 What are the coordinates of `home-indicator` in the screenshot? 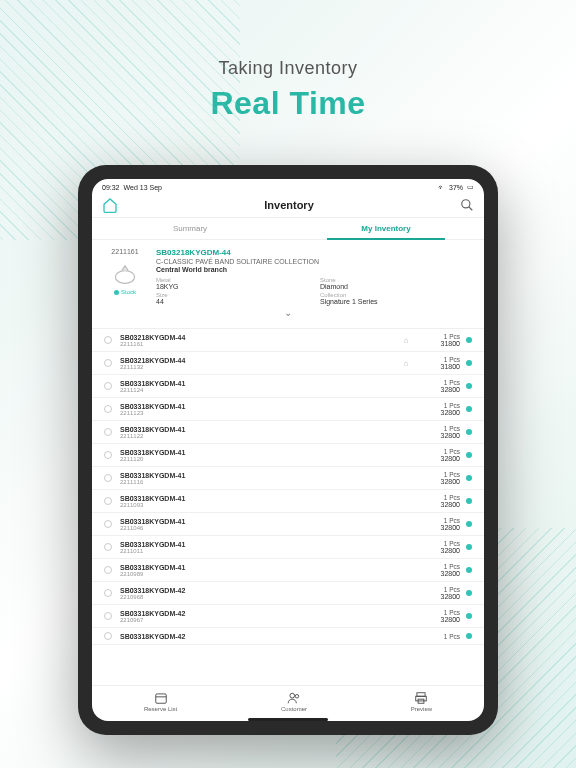 It's located at (288, 720).